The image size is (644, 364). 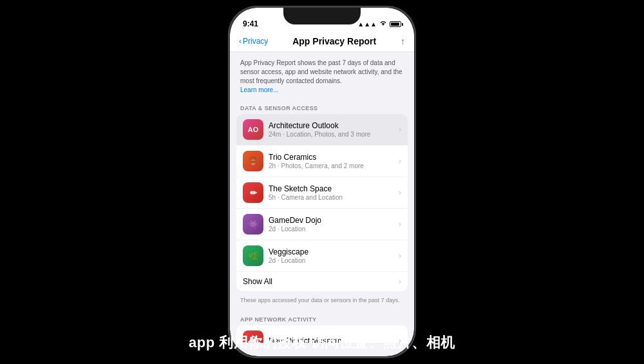 What do you see at coordinates (322, 282) in the screenshot?
I see `show-all-item: Show All ›` at bounding box center [322, 282].